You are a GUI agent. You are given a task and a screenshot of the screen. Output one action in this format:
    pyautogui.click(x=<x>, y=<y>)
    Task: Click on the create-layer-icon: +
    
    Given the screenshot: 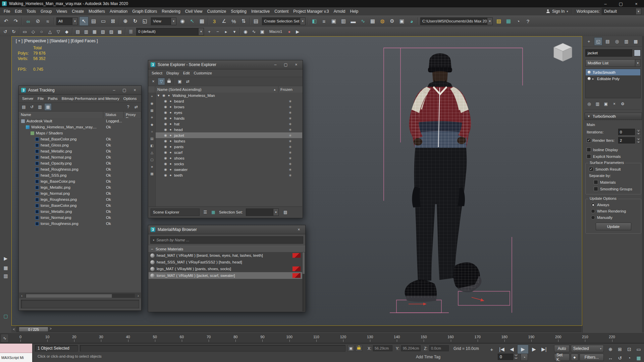 What is the action you would take?
    pyautogui.click(x=209, y=32)
    